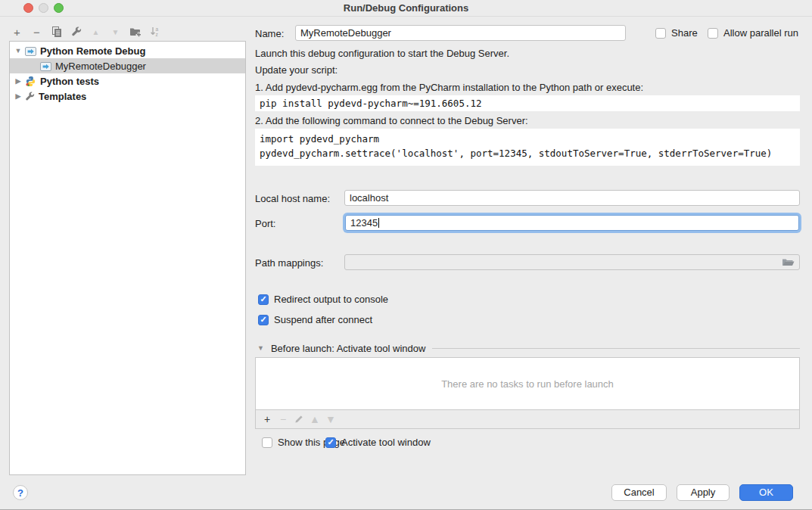  What do you see at coordinates (127, 81) in the screenshot?
I see `tree-item-python-tests: ▶ Python tests` at bounding box center [127, 81].